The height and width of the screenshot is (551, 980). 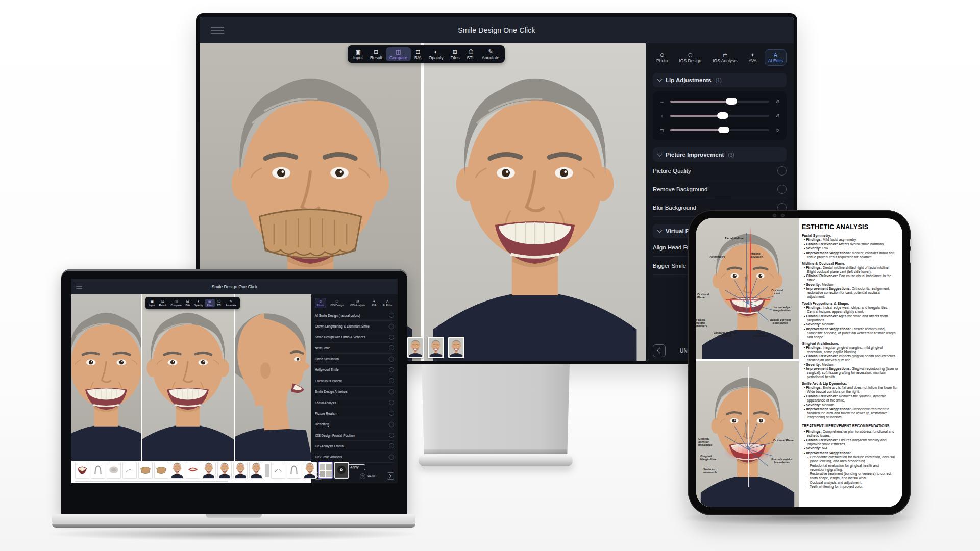 What do you see at coordinates (391, 446) in the screenshot?
I see `toggle-ios-analysis-frontal` at bounding box center [391, 446].